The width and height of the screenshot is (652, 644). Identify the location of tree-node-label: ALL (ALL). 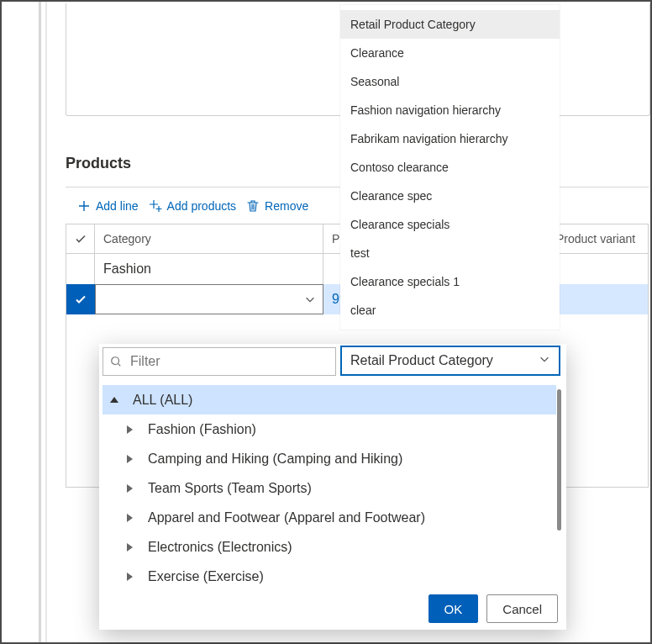
(163, 400).